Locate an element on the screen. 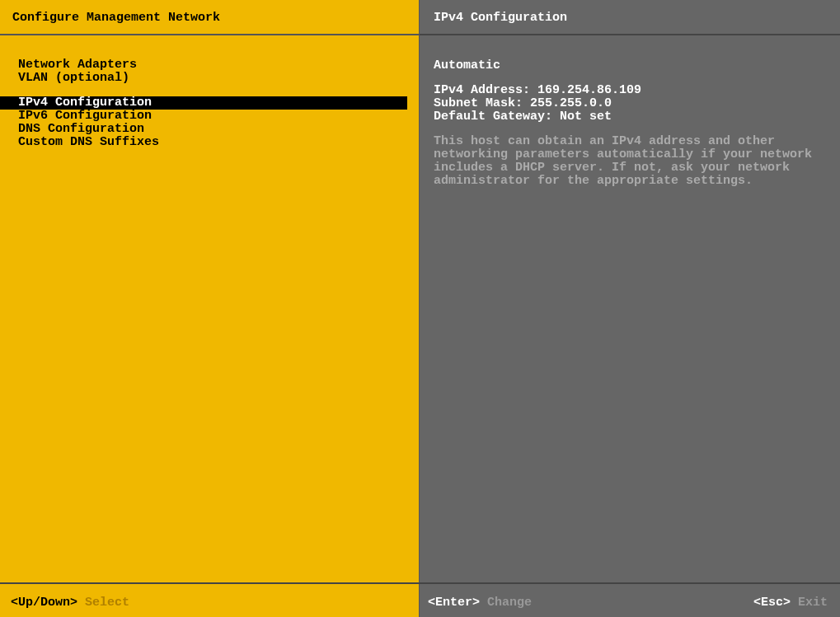  default-gateway-value: Not set is located at coordinates (585, 117).